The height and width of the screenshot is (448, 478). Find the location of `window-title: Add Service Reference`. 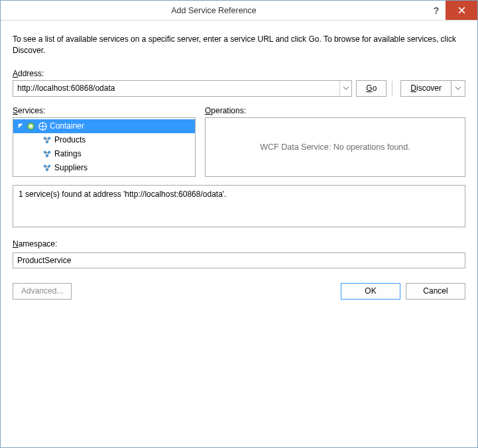

window-title: Add Service Reference is located at coordinates (213, 11).